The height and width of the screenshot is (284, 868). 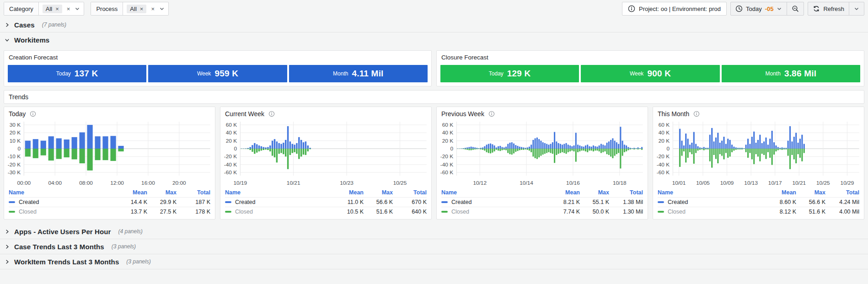 What do you see at coordinates (566, 202) in the screenshot?
I see `mean-value: 8.21 K` at bounding box center [566, 202].